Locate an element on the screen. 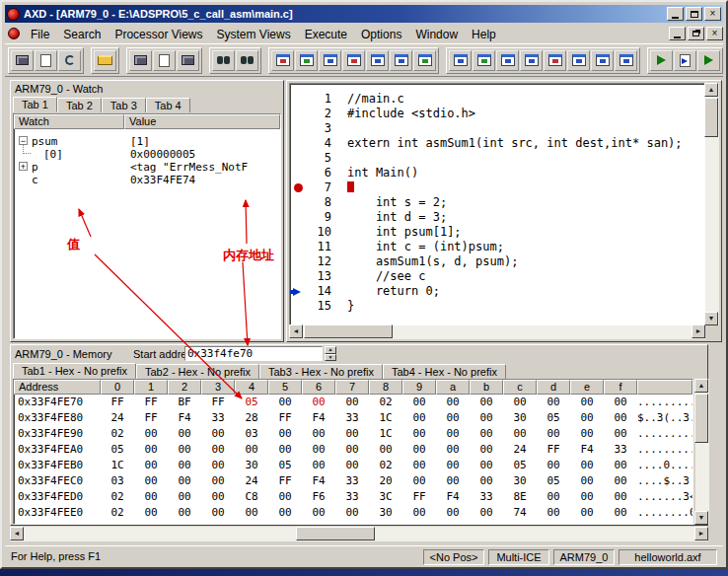 The image size is (728, 576). console-view-button is located at coordinates (483, 61).